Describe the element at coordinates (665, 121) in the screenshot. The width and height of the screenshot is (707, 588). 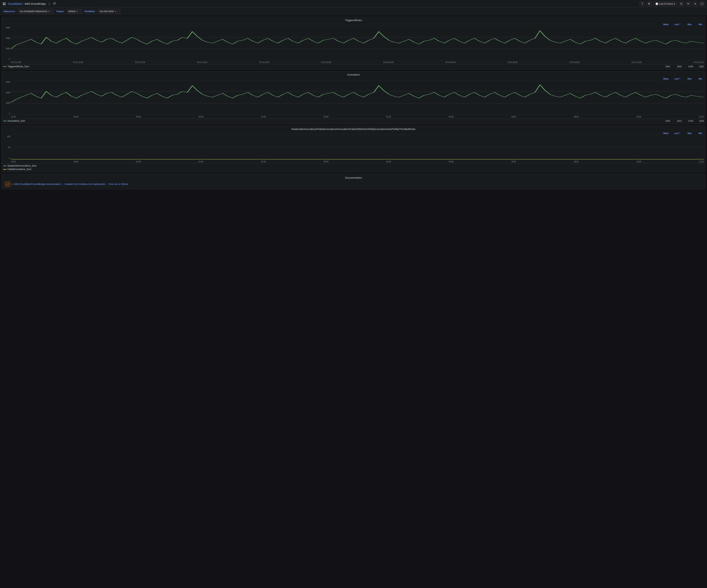
I see `stat-mean-2: 2541` at that location.